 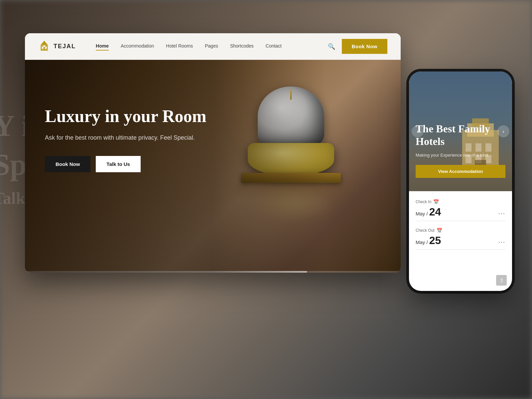 I want to click on mobile-phone: ‹ › The Best Family Hotels Making your E…, so click(x=461, y=181).